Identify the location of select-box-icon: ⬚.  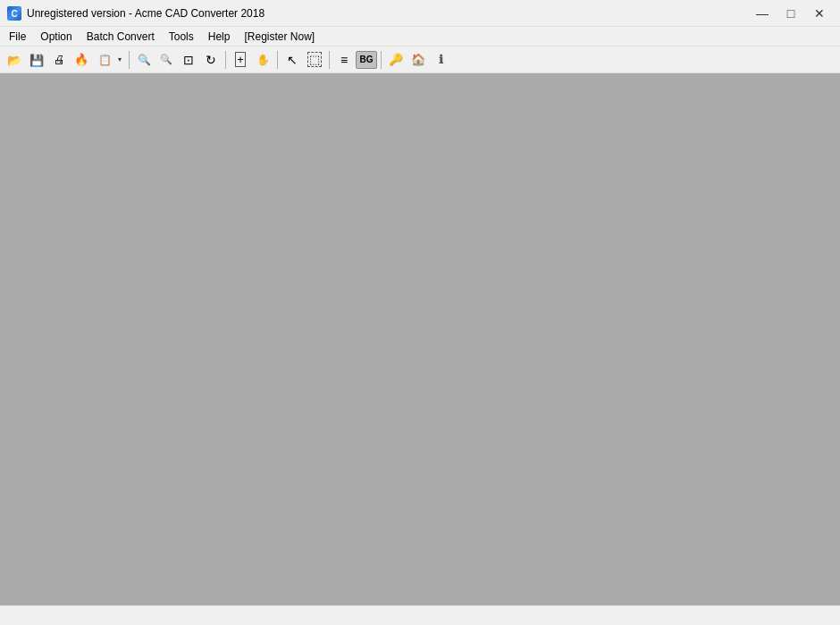
(315, 59).